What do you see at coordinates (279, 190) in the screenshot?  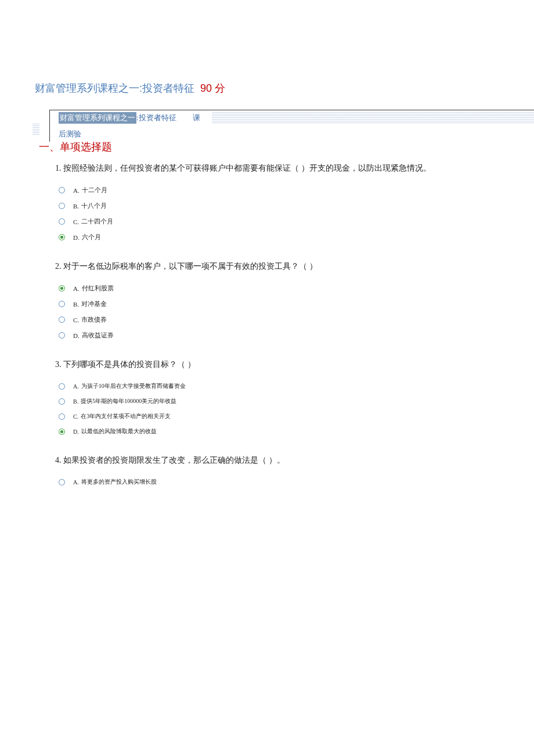 I see `option-a: A.十二个月` at bounding box center [279, 190].